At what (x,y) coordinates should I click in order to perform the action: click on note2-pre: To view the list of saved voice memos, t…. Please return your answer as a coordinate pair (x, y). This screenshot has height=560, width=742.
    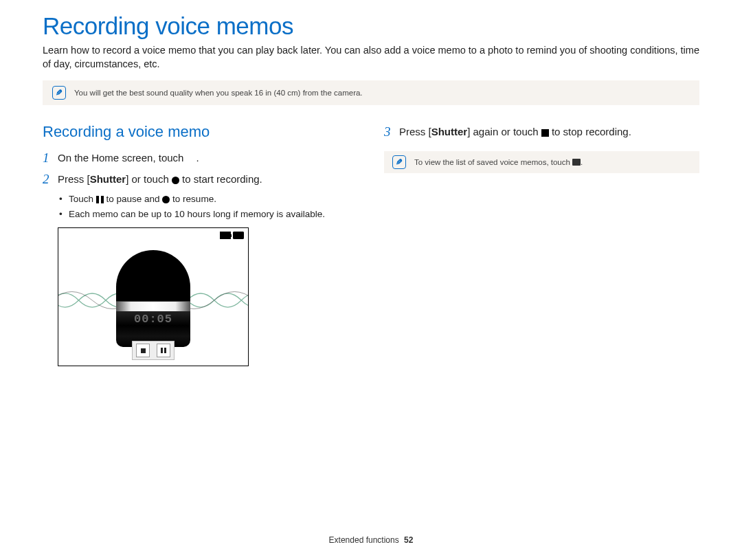
    Looking at the image, I should click on (493, 162).